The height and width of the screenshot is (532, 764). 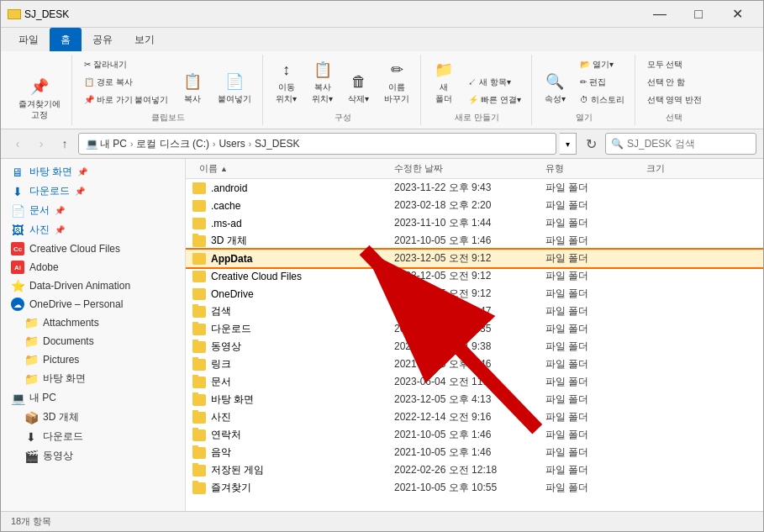 What do you see at coordinates (213, 145) in the screenshot?
I see `path-chevron-2: ›` at bounding box center [213, 145].